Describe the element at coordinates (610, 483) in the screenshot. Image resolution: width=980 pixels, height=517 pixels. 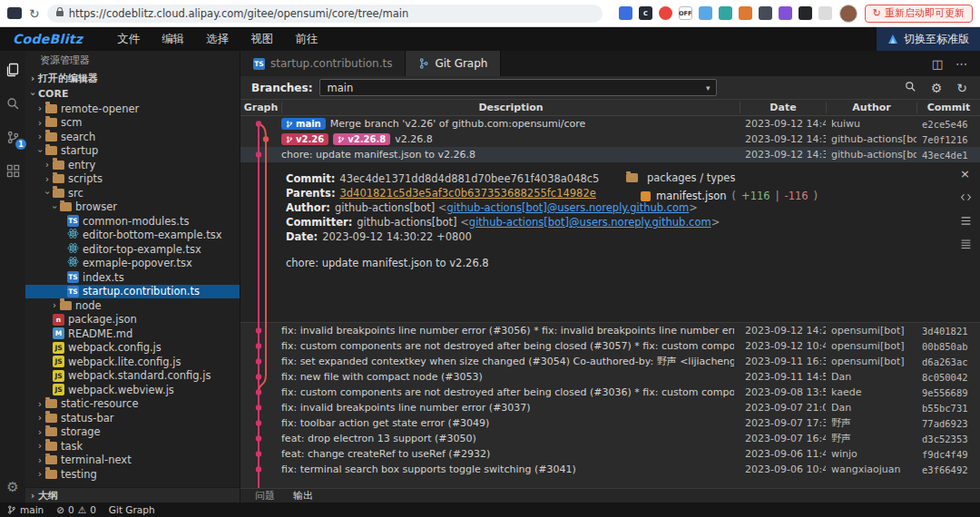
I see `commit-row-partial` at that location.